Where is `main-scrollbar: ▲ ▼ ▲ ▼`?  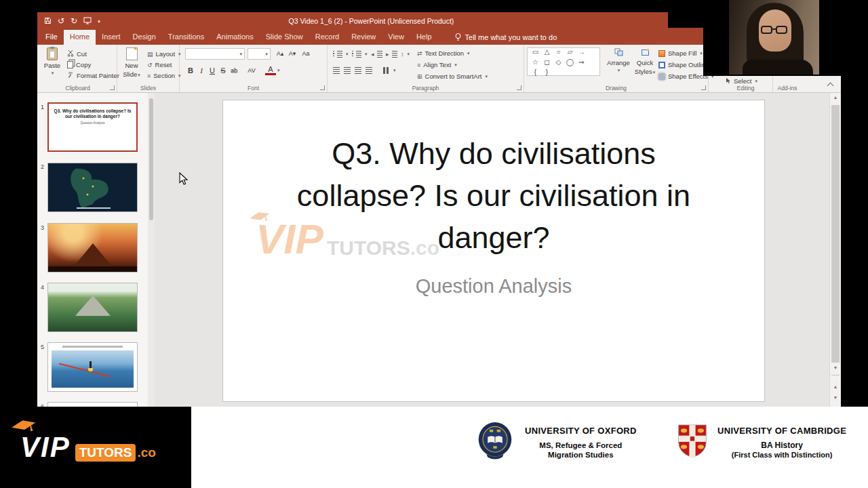
main-scrollbar: ▲ ▼ ▲ ▼ is located at coordinates (835, 249).